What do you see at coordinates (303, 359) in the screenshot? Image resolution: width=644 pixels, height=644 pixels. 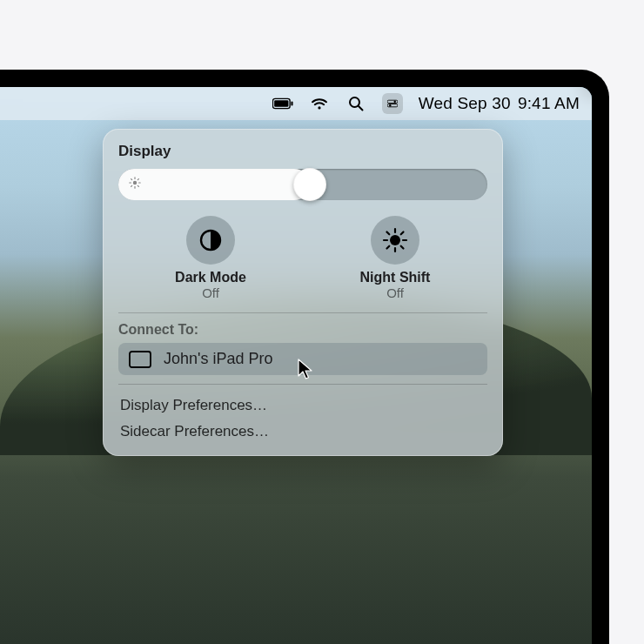 I see `sidecar-device-row: John's iPad Pro` at bounding box center [303, 359].